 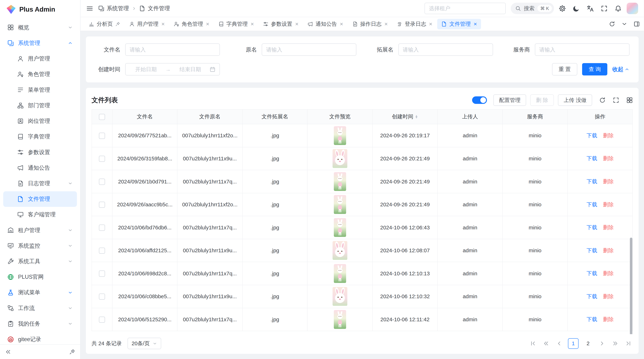 What do you see at coordinates (326, 24) in the screenshot?
I see `tab-notice: 通知公告×` at bounding box center [326, 24].